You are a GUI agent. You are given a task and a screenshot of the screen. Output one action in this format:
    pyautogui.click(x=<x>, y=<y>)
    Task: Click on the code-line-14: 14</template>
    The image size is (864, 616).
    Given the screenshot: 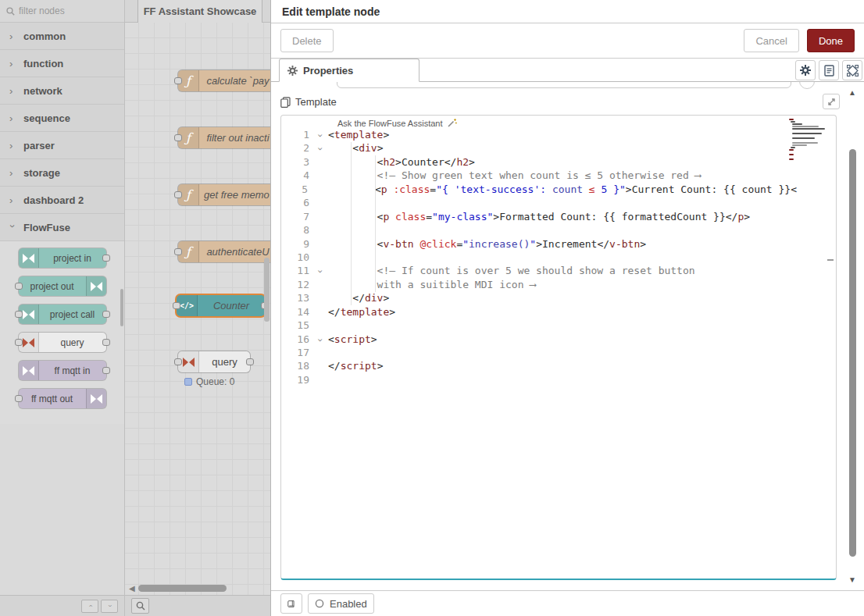 What is the action you would take?
    pyautogui.click(x=539, y=312)
    